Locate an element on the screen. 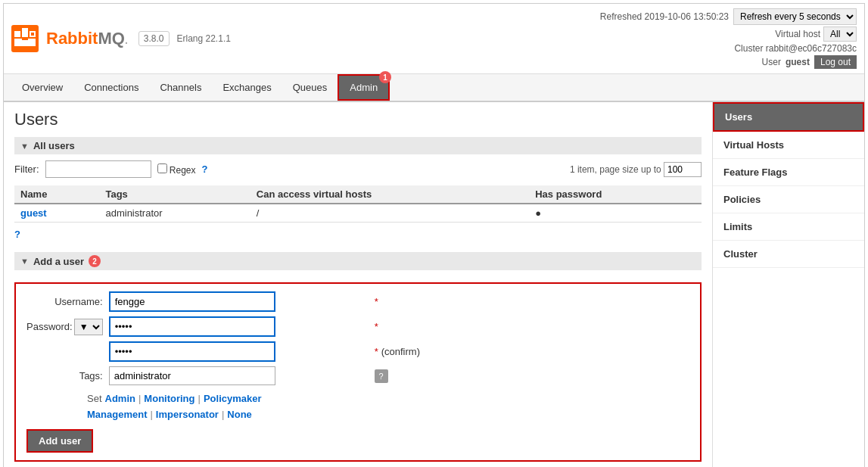  username-required: * is located at coordinates (397, 301).